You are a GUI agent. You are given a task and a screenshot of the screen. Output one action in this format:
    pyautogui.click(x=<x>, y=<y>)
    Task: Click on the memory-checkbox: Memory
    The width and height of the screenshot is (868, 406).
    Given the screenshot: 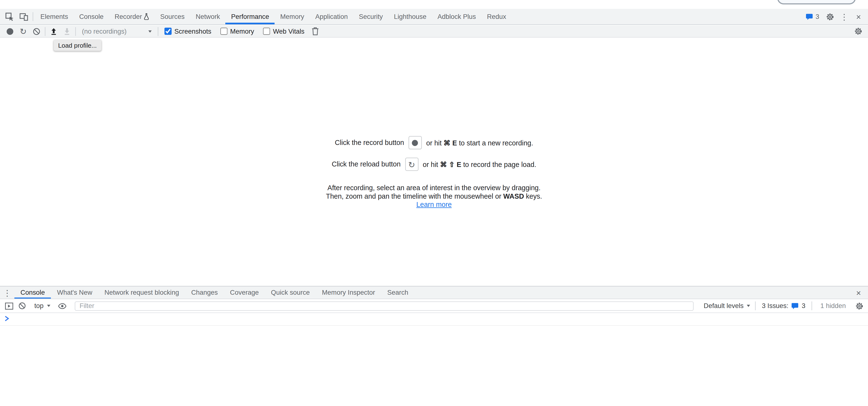 What is the action you would take?
    pyautogui.click(x=237, y=31)
    